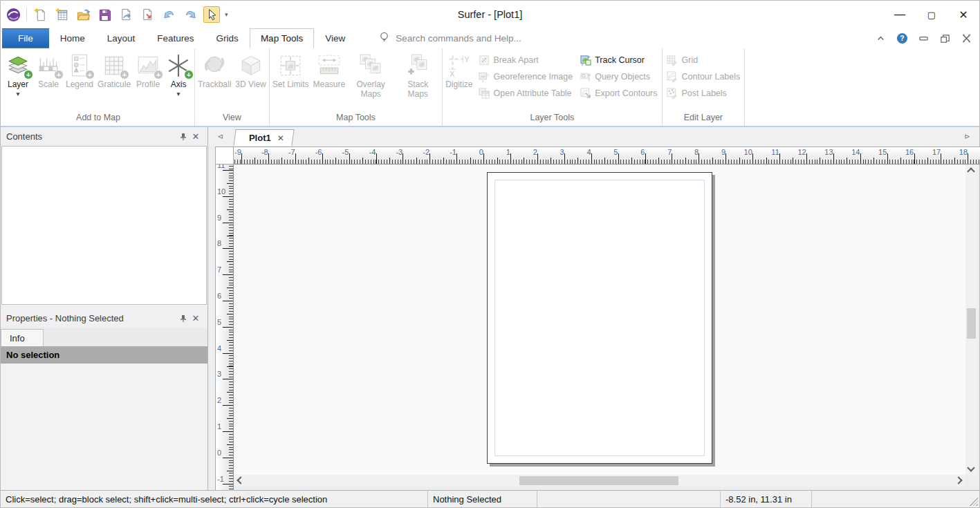  I want to click on ribbon-group-add-to-map: +Layer▼+Scale+Legend+Graticule+Profile+A…, so click(98, 87).